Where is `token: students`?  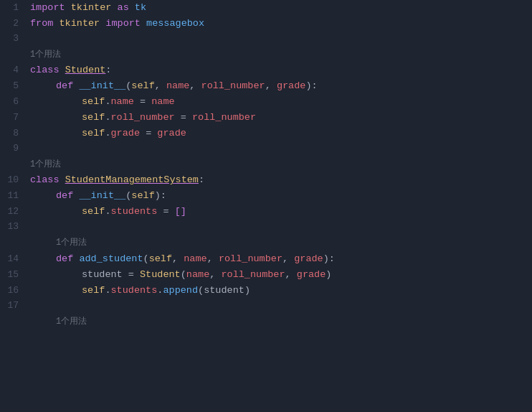
token: students is located at coordinates (135, 211).